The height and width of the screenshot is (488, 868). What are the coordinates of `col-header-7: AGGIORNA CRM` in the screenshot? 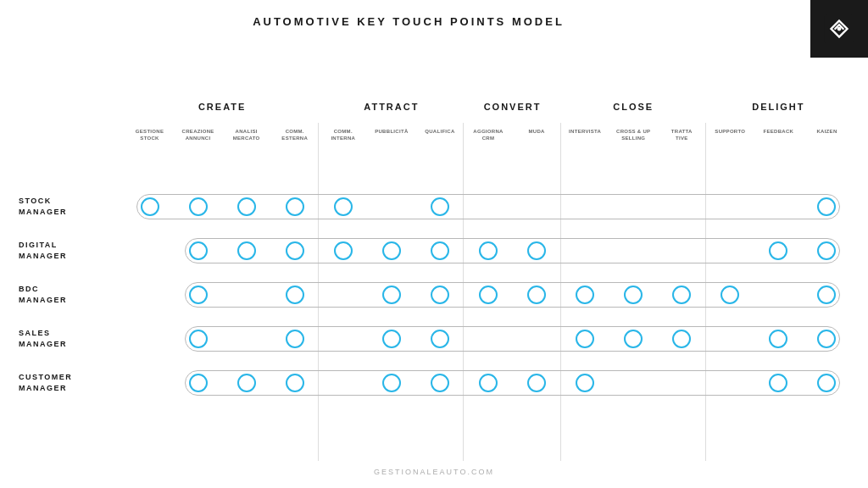 It's located at (488, 136).